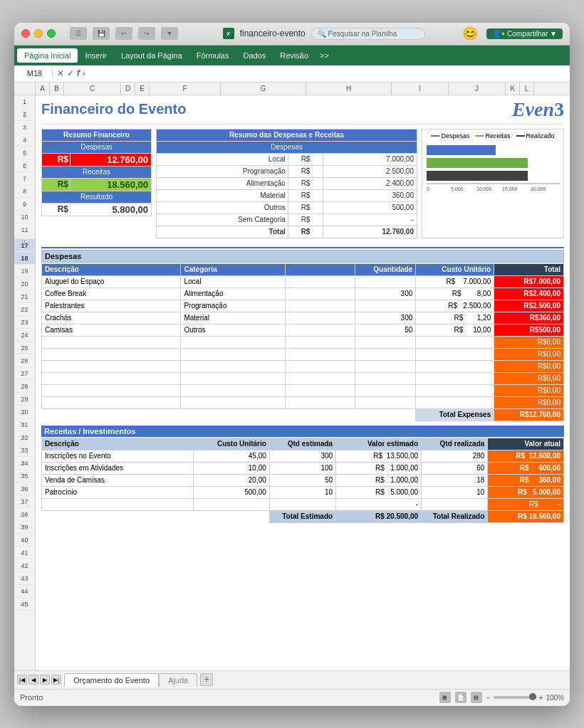 Image resolution: width=584 pixels, height=728 pixels. I want to click on total-est-label: Total Estimado, so click(302, 517).